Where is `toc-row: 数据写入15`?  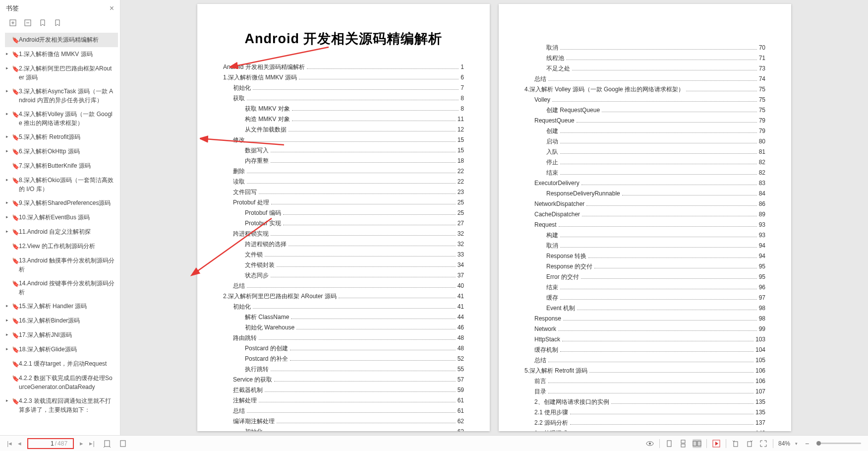
toc-row: 数据写入15 is located at coordinates (344, 150).